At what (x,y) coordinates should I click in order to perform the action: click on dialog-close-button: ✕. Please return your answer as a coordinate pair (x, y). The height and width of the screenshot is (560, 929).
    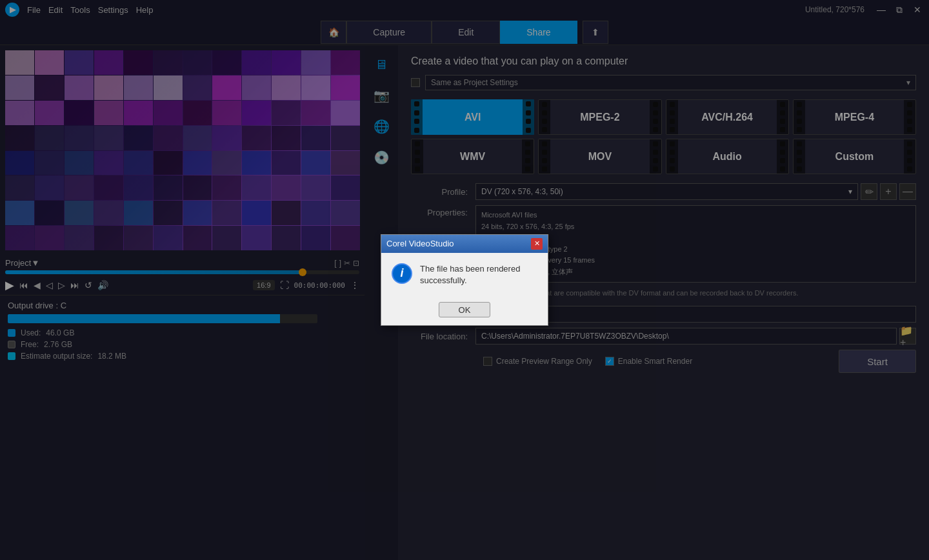
    Looking at the image, I should click on (537, 244).